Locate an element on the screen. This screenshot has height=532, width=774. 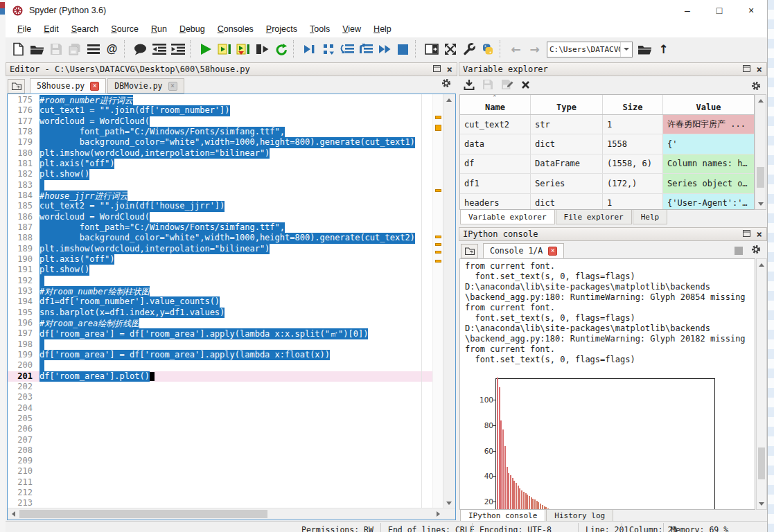
menu-tools: Tools is located at coordinates (320, 29).